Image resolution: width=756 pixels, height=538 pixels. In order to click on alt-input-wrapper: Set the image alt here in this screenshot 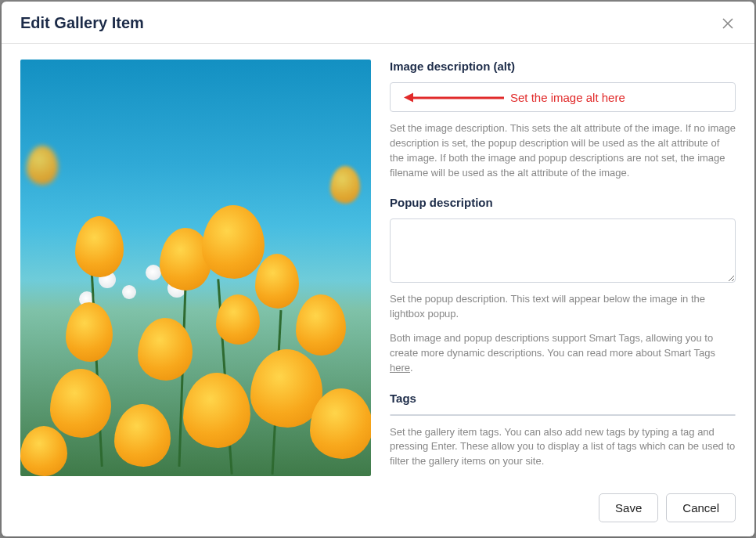, I will do `click(563, 97)`.